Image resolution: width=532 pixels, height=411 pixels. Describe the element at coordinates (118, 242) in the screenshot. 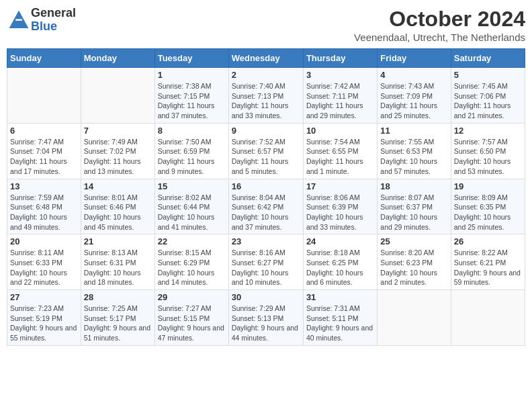

I see `day-number: 21` at that location.